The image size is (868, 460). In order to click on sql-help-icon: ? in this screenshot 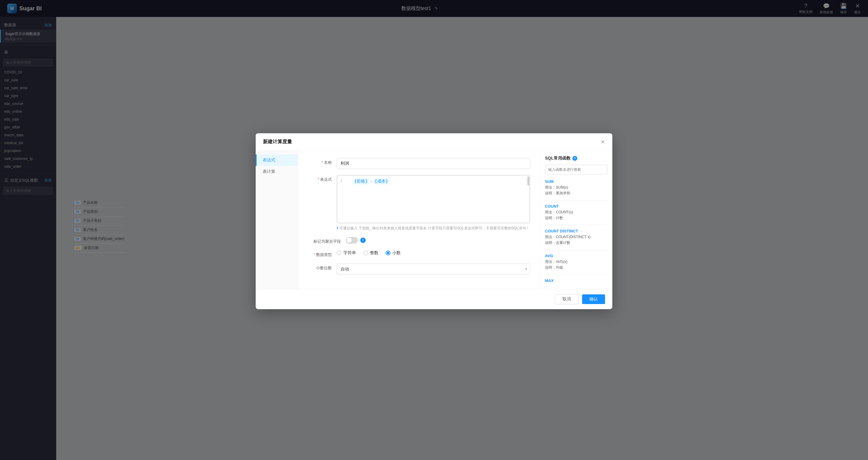, I will do `click(575, 158)`.